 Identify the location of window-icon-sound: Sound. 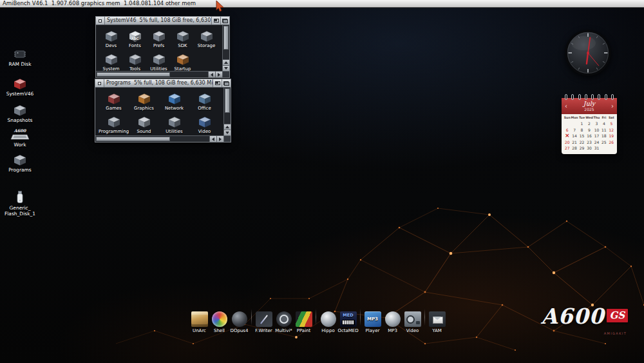
(144, 124).